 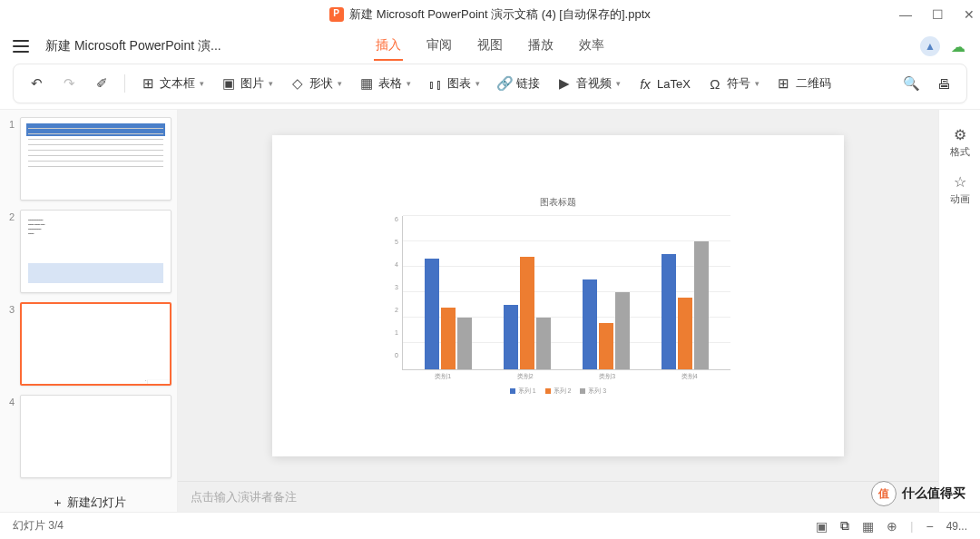 I want to click on qrcode-button: ⊞二维码, so click(x=804, y=83).